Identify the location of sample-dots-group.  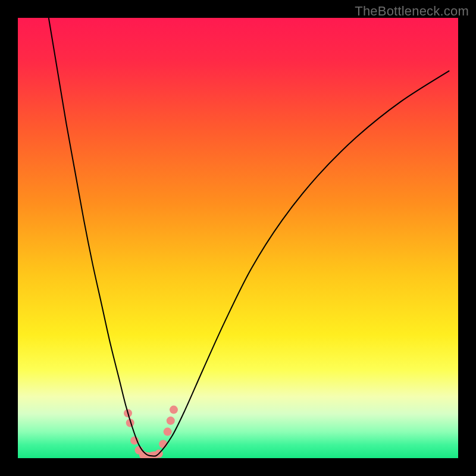
(151, 432).